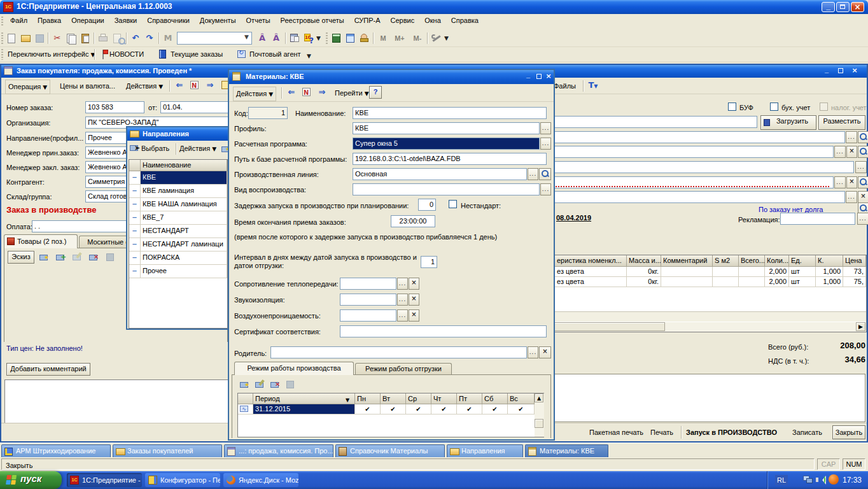 This screenshot has width=868, height=489. What do you see at coordinates (155, 148) in the screenshot?
I see `select-button: Выбрать` at bounding box center [155, 148].